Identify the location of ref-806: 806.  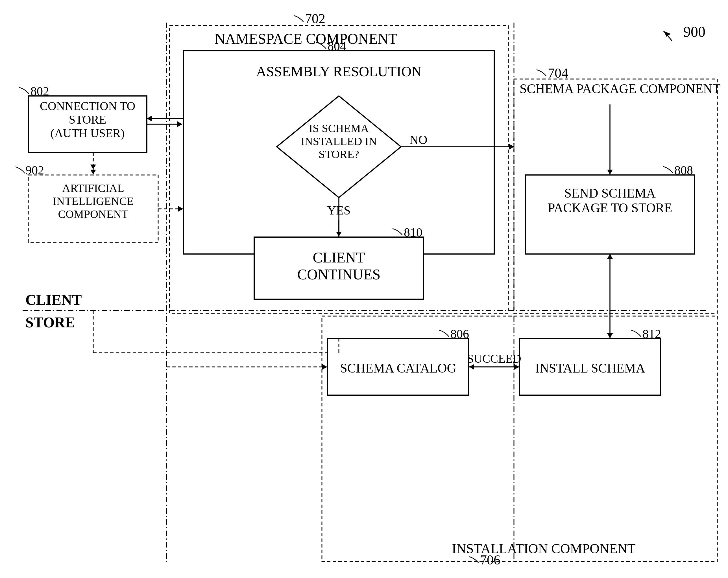
(460, 334).